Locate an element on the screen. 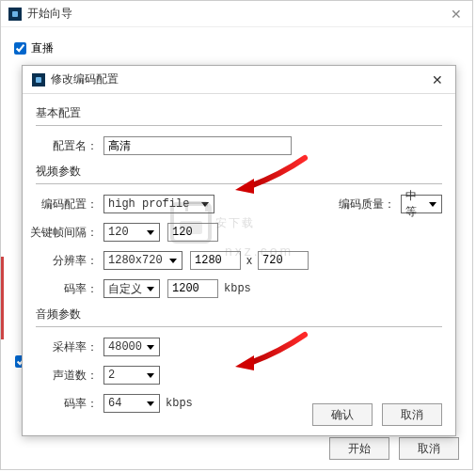 This screenshot has width=476, height=472. resolution-x-sep: x is located at coordinates (249, 260).